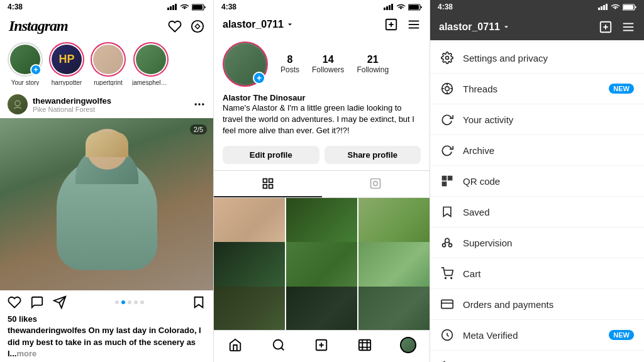 This screenshot has height=362, width=644. What do you see at coordinates (25, 59) in the screenshot?
I see `story-avatar-your: +` at bounding box center [25, 59].